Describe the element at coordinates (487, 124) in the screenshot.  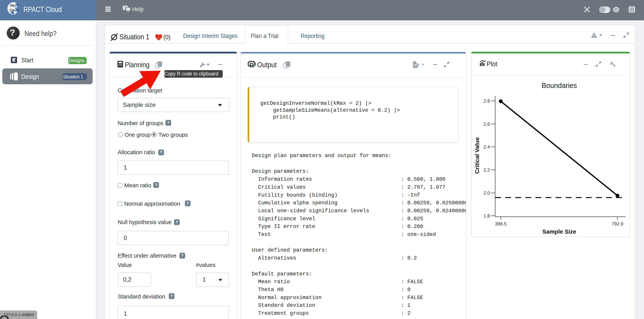
I see `svg-text: 2.6` at that location.